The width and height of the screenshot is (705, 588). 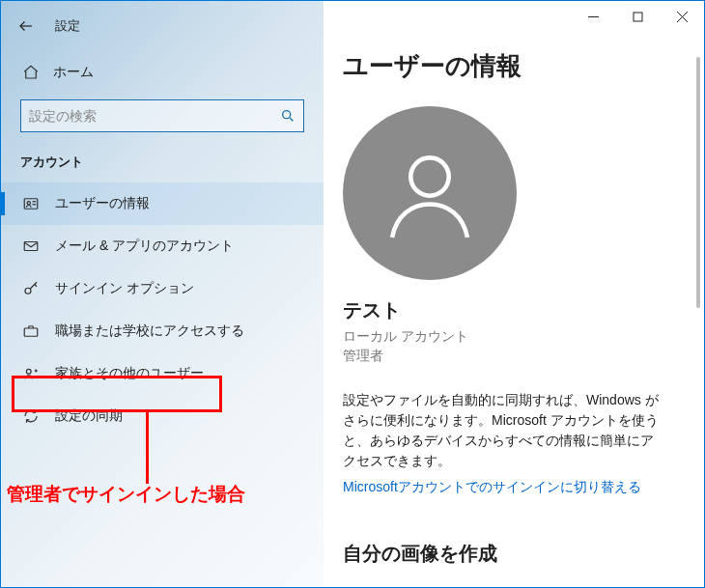 I want to click on scrollbar, so click(x=699, y=319).